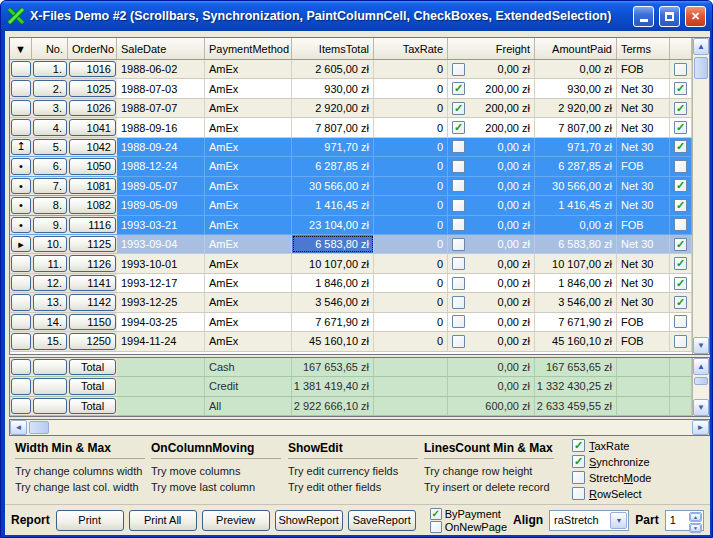 This screenshot has width=713, height=538. What do you see at coordinates (670, 16) in the screenshot?
I see `maximize-button` at bounding box center [670, 16].